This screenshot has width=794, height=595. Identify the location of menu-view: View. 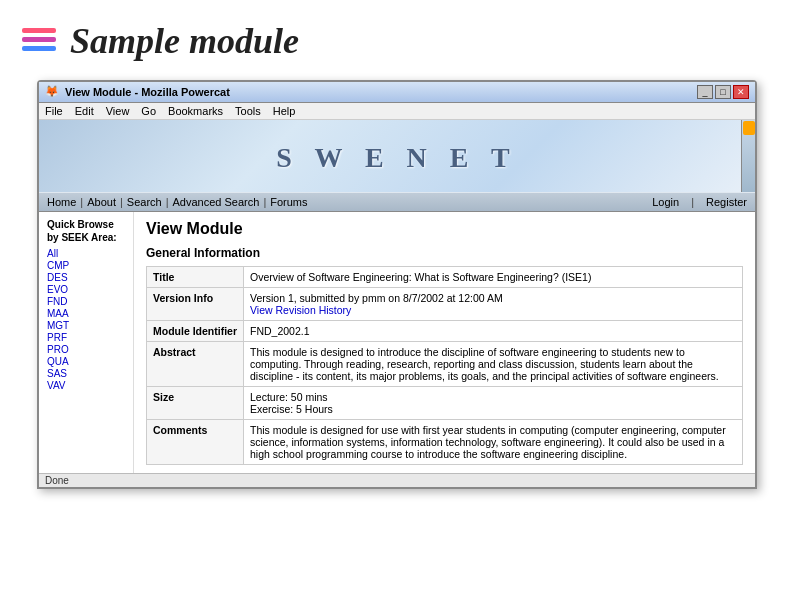
(118, 111).